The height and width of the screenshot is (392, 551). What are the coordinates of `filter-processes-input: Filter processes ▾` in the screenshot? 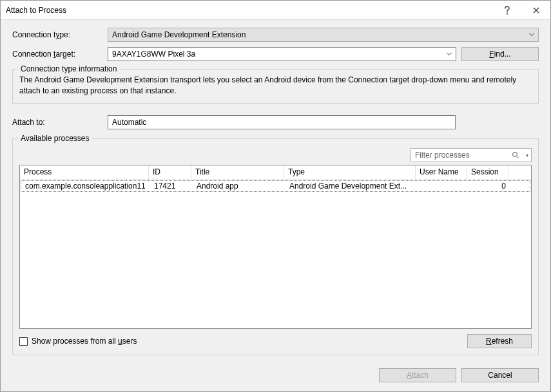 It's located at (471, 155).